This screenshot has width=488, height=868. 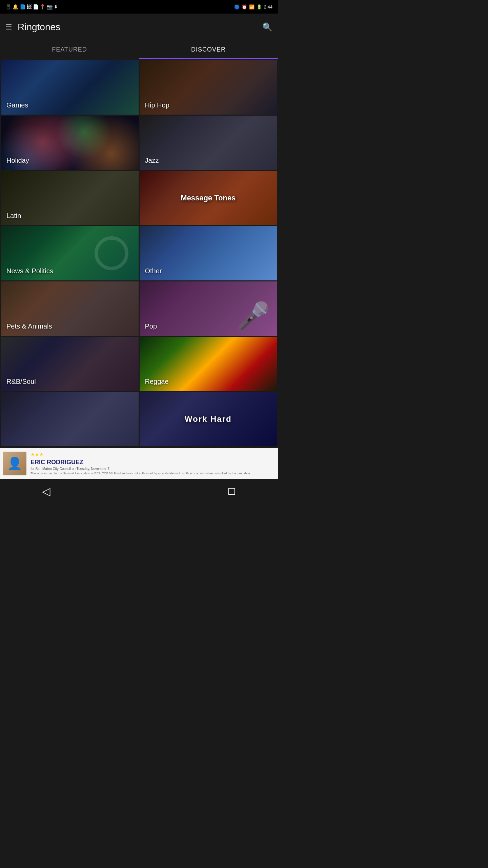 What do you see at coordinates (70, 143) in the screenshot?
I see `category-holiday: Holiday` at bounding box center [70, 143].